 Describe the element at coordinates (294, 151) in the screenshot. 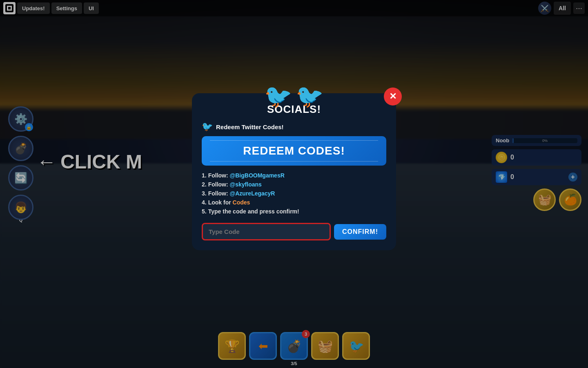

I see `redeem-banner: REDEEM CODES!` at that location.